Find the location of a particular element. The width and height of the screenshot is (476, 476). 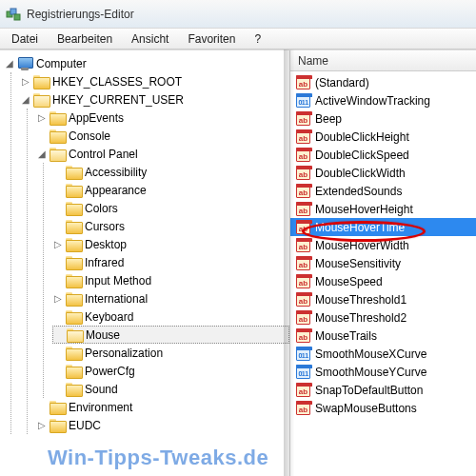

tree-label: Control Panel is located at coordinates (103, 154).